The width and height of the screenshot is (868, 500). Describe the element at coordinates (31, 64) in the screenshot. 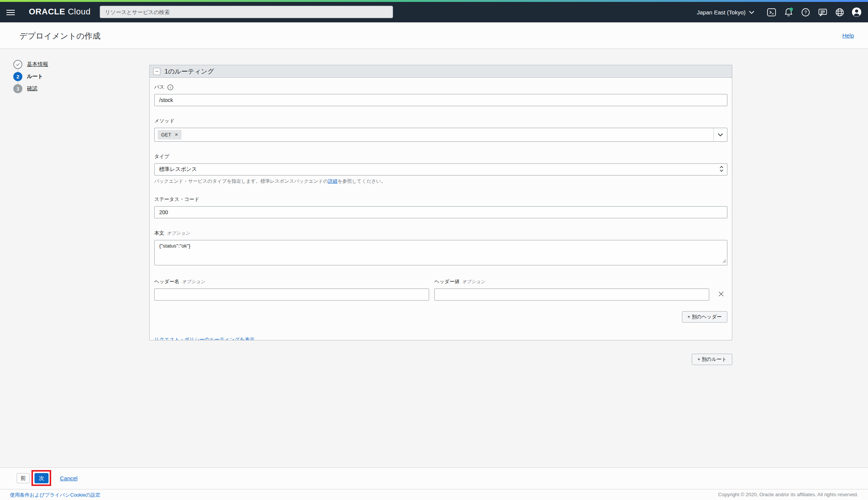

I see `wizard-step-basic-info: 基本情報` at that location.